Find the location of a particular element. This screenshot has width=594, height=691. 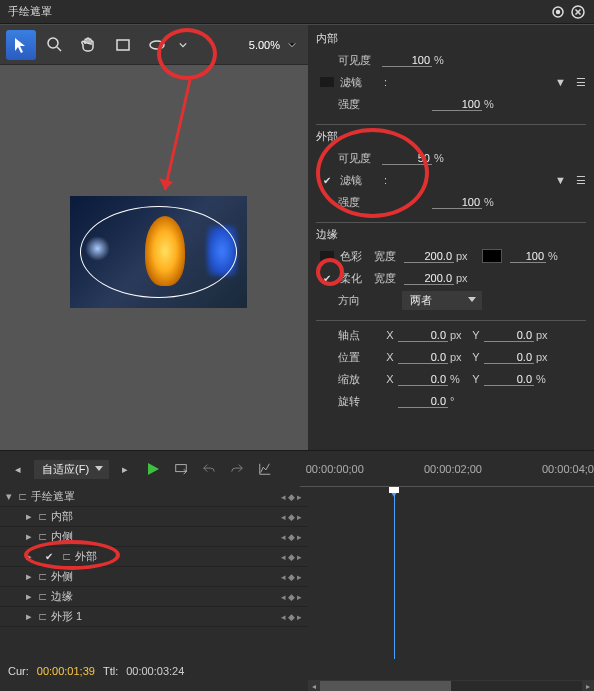

section-outer: 外部 is located at coordinates (451, 136).